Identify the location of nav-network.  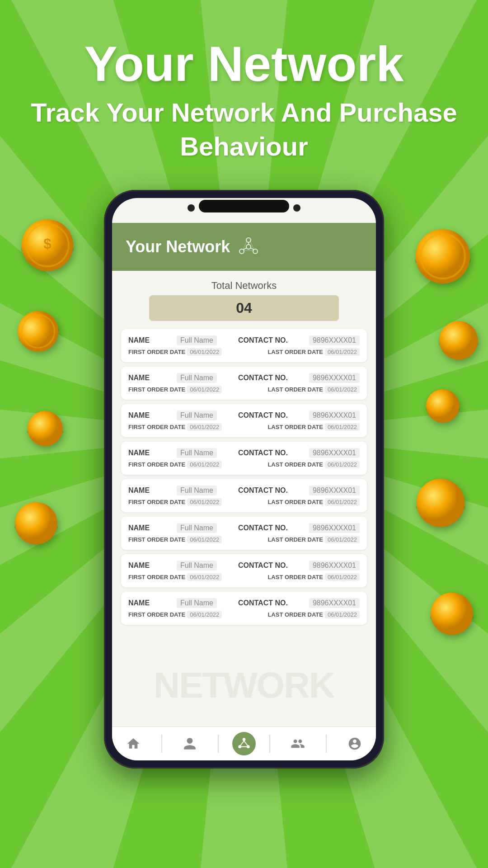
(244, 744).